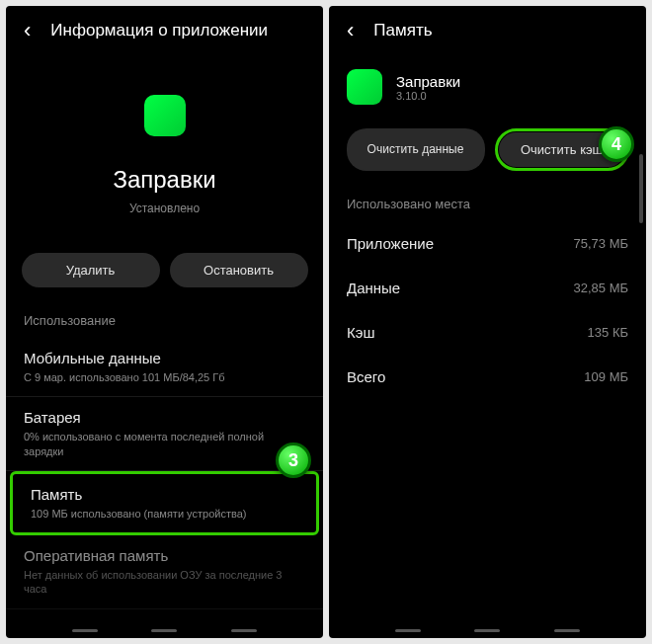 The width and height of the screenshot is (652, 644). What do you see at coordinates (616, 144) in the screenshot?
I see `step-number: 4` at bounding box center [616, 144].